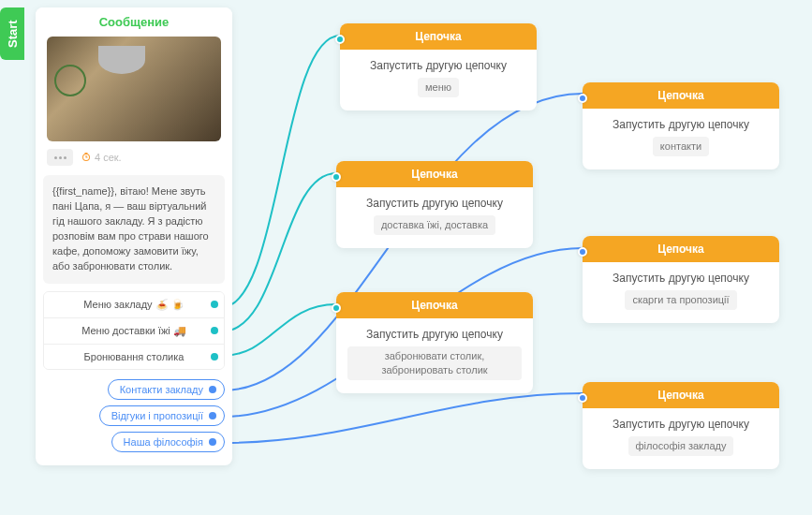 The height and width of the screenshot is (515, 812). I want to click on pill-contacts: Контакти закладу, so click(167, 390).